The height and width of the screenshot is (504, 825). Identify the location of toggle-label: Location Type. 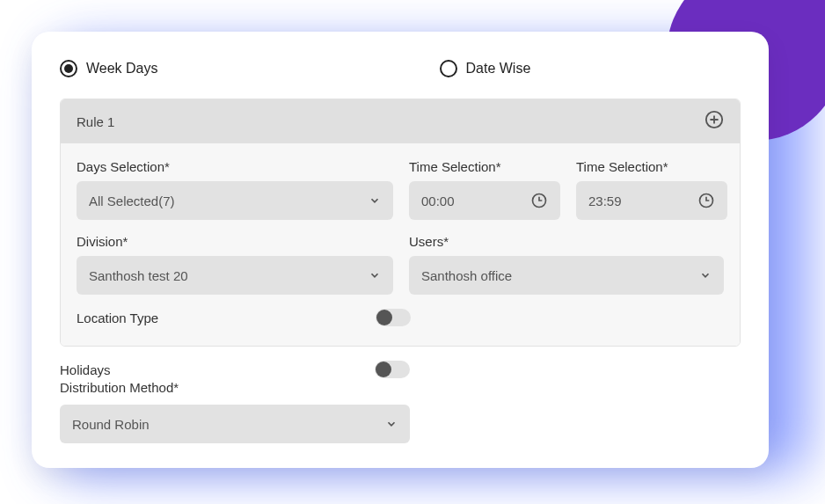
(118, 318).